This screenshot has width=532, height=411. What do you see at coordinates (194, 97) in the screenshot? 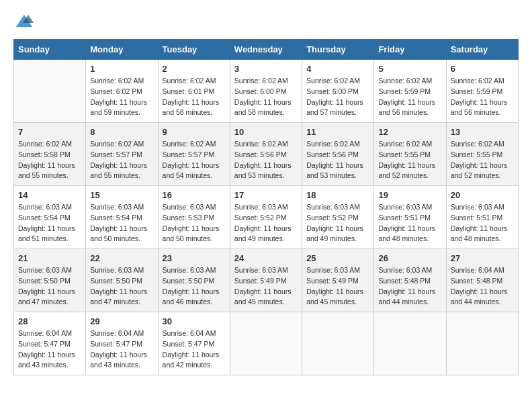
I see `day-info: Sunrise: 6:02 AMSunset: 6:01 PMDaylight:…` at bounding box center [194, 97].